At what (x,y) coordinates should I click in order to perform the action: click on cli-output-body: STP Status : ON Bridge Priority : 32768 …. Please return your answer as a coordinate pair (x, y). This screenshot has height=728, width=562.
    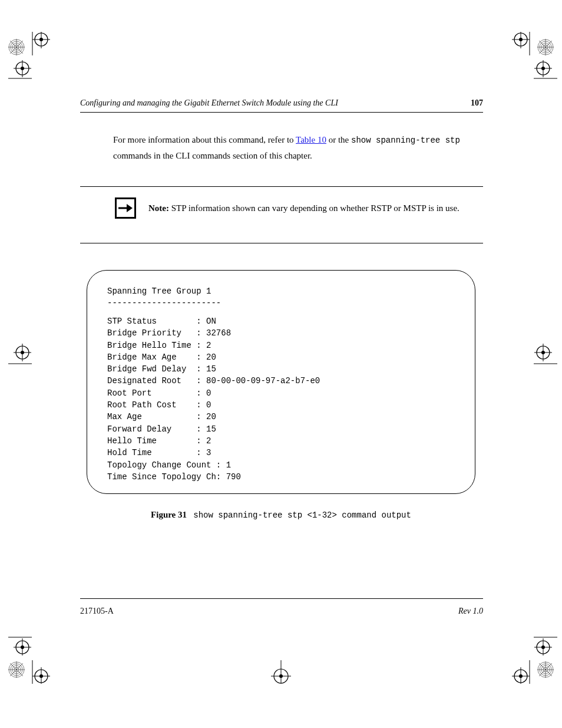
    Looking at the image, I should click on (213, 399).